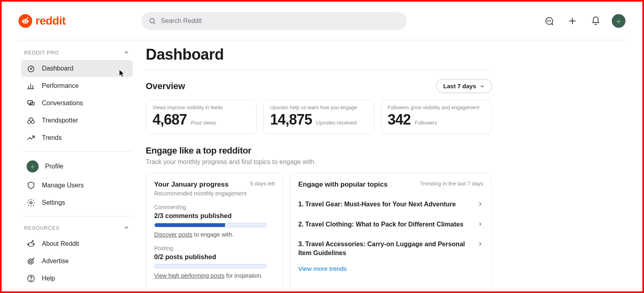 This screenshot has height=293, width=644. I want to click on sidebar-item-label: Manage Users, so click(63, 185).